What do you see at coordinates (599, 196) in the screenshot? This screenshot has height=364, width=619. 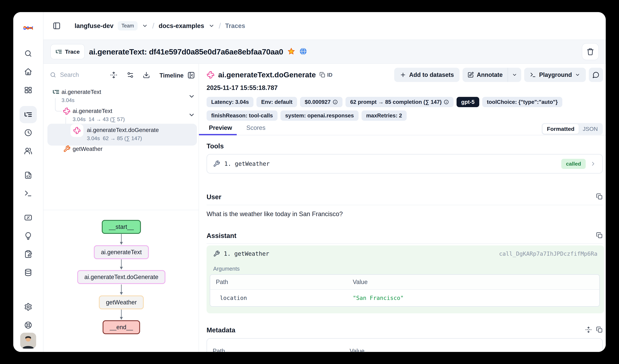 I see `user-section-icons` at bounding box center [599, 196].